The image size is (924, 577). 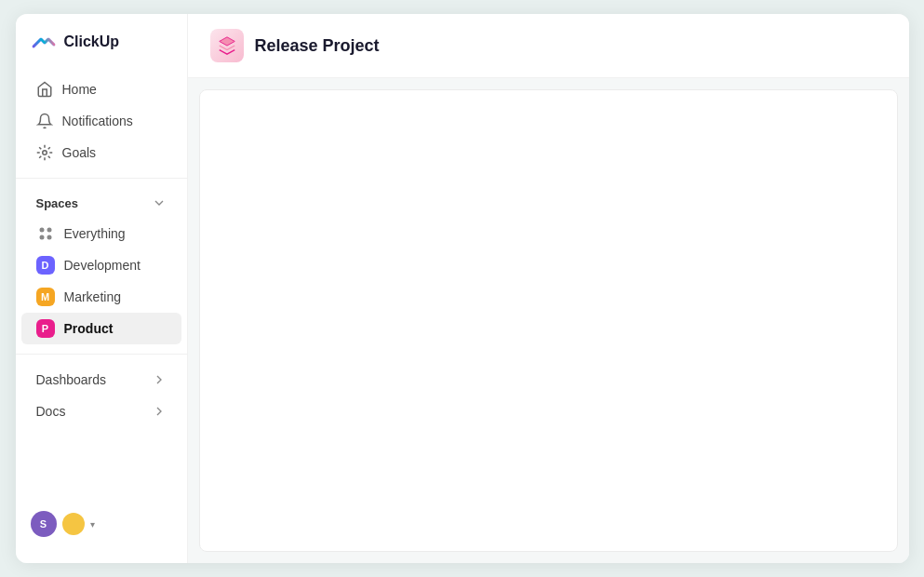 I want to click on space-item-development: D Development, so click(x=101, y=265).